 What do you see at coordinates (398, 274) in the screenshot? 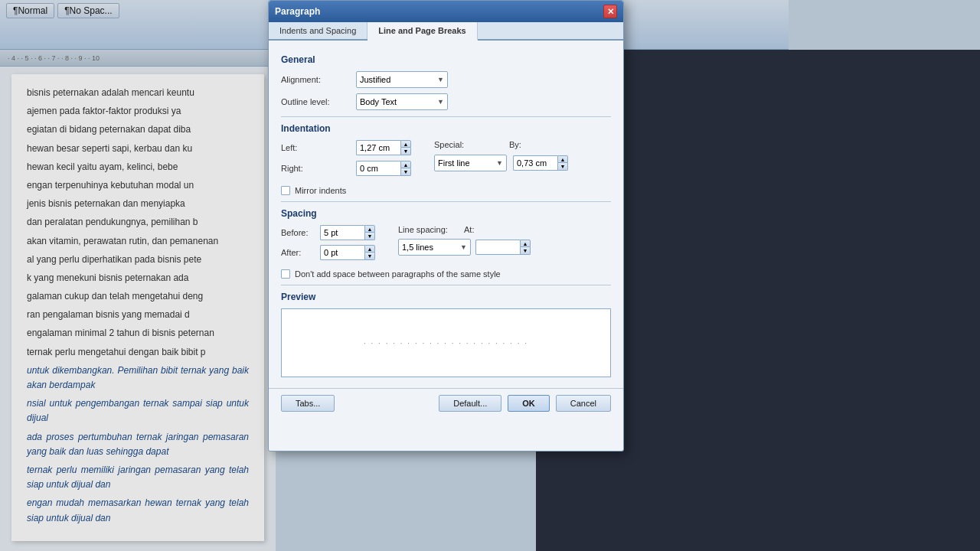
I see `dont-add-space-label: Don't add space between paragraphs of th…` at bounding box center [398, 274].